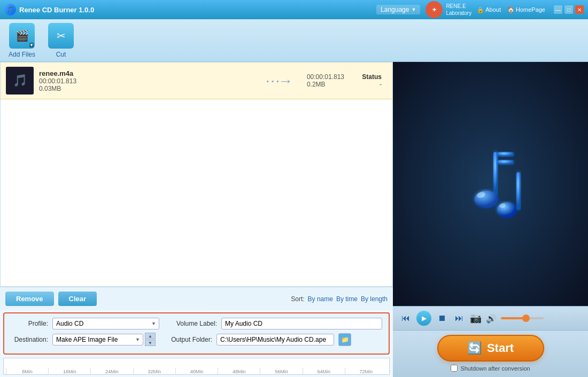 This screenshot has width=588, height=377. What do you see at coordinates (150, 336) in the screenshot?
I see `up-button: ▲` at bounding box center [150, 336].